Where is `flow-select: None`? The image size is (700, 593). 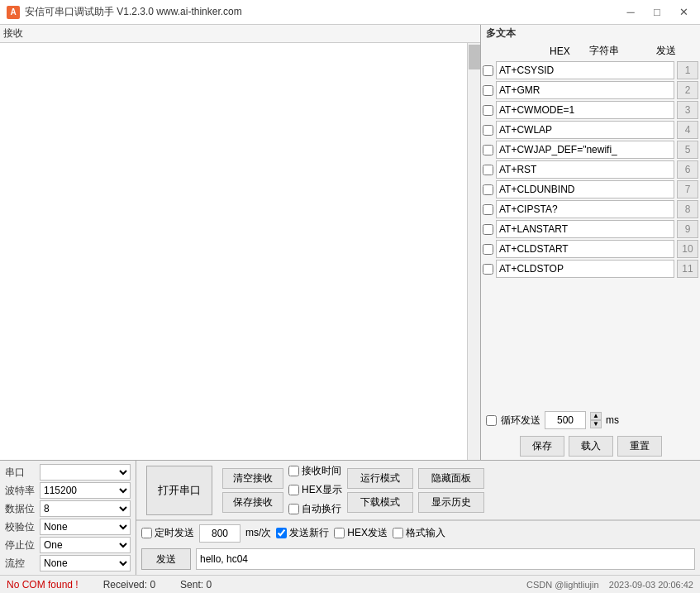 flow-select: None is located at coordinates (85, 563).